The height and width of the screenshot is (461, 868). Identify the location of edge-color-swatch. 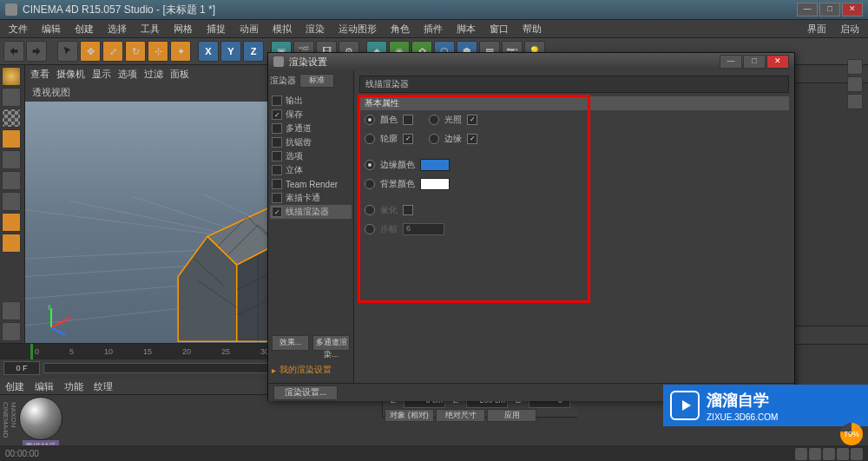
(435, 165).